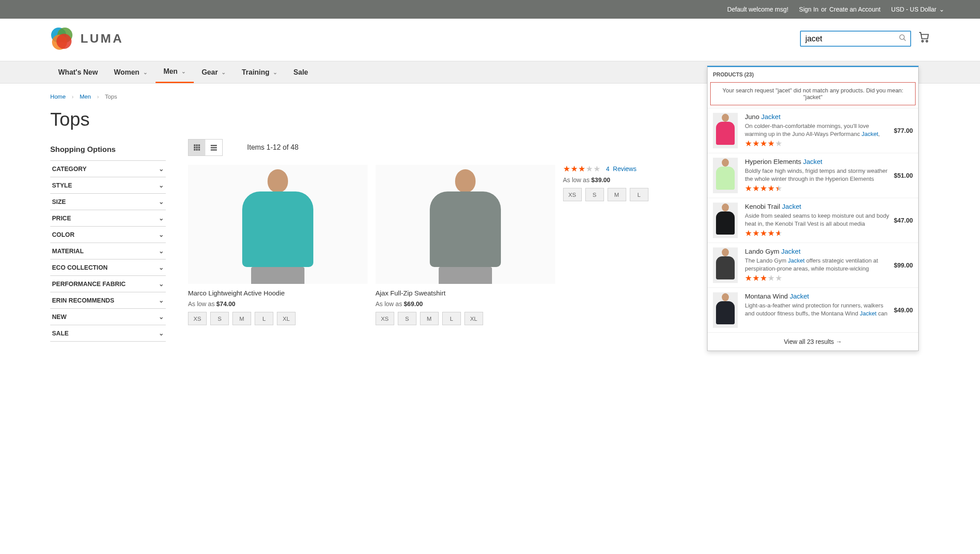 Image resolution: width=980 pixels, height=554 pixels. I want to click on search-result-desc: Boldly face high winds, frigid temps and…, so click(817, 175).